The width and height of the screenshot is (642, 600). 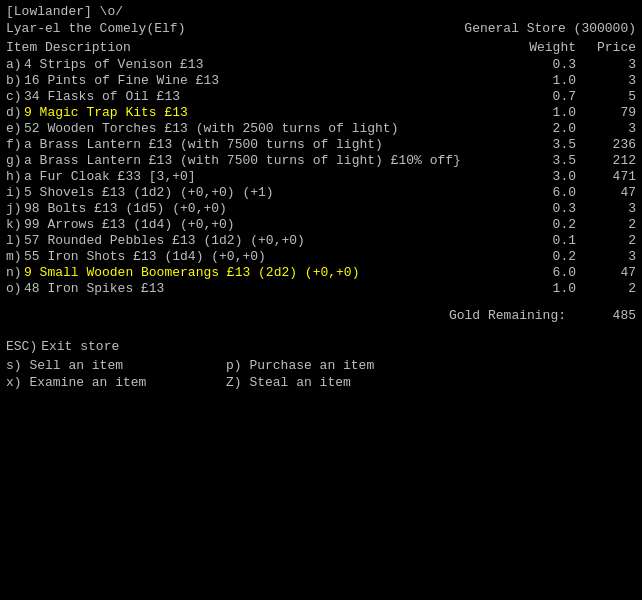 I want to click on item-key: o), so click(x=15, y=288).